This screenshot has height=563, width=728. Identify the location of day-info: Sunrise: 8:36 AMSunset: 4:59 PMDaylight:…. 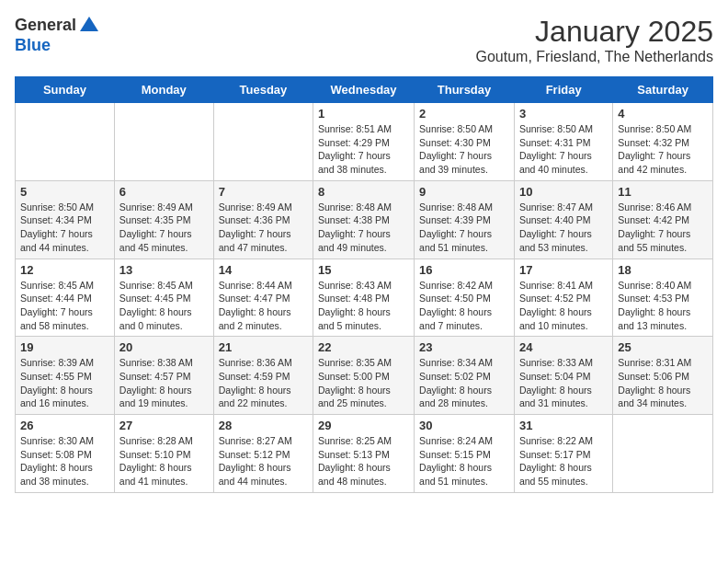
(263, 383).